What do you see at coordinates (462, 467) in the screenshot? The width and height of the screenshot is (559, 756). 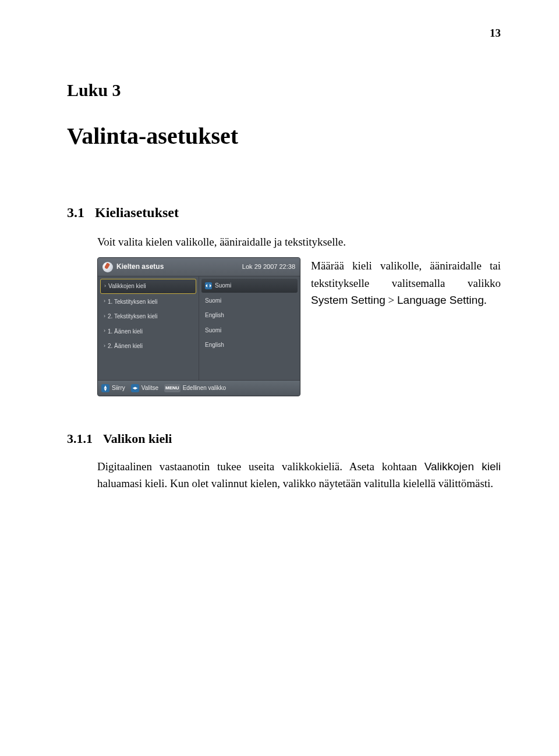 I see `menu-path-item: Valikkojen kieli` at bounding box center [462, 467].